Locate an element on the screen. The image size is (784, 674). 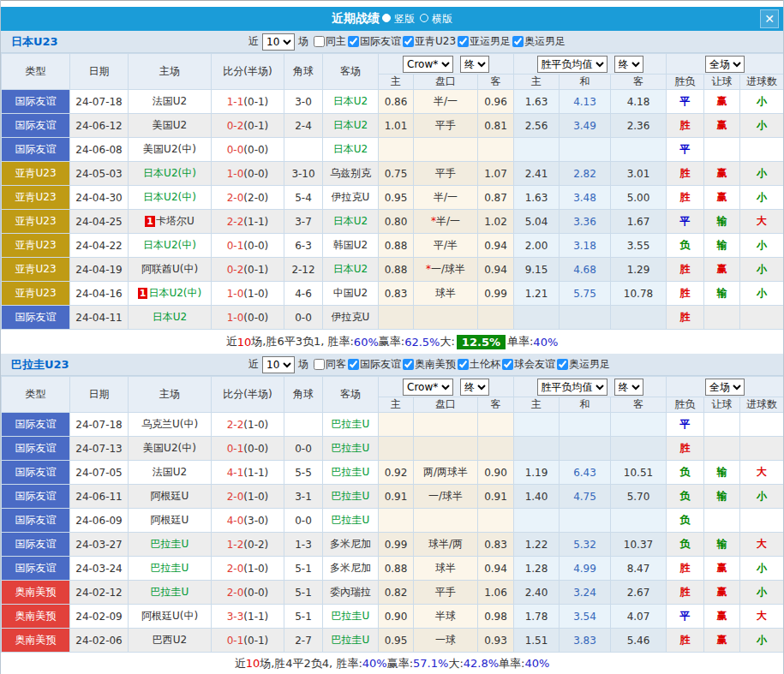
league-filter: 奥南美预 is located at coordinates (429, 365).